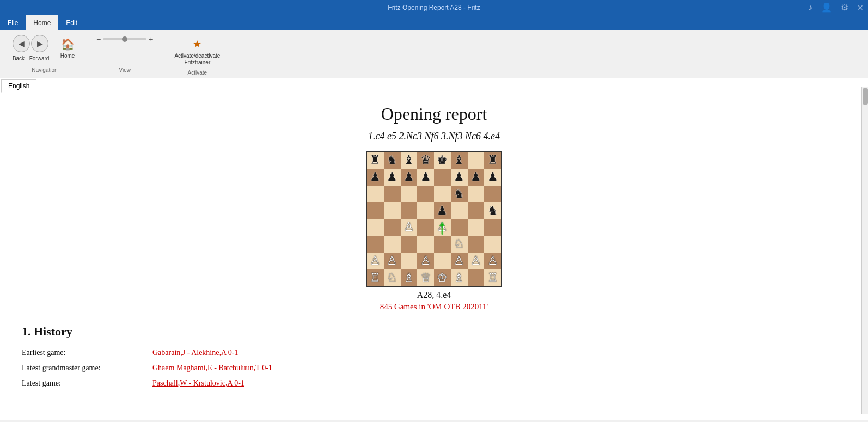  Describe the element at coordinates (442, 224) in the screenshot. I see `move-arrow-head` at that location.